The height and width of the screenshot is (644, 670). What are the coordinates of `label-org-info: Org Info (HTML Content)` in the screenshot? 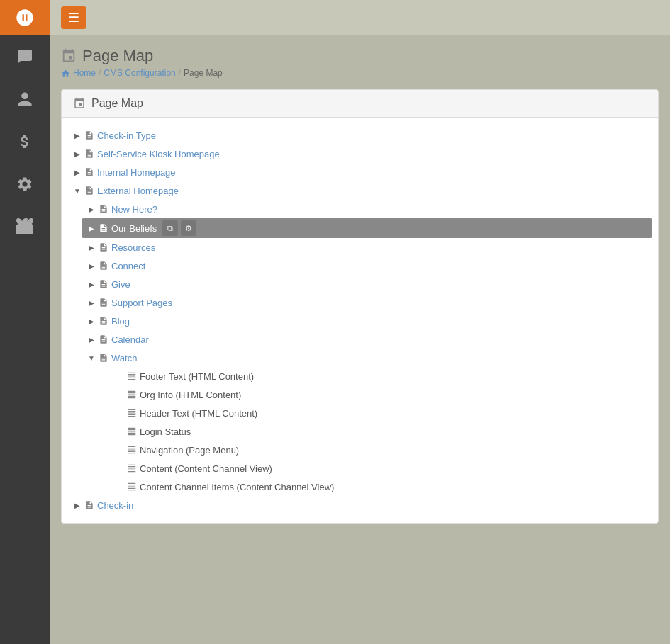 It's located at (190, 395).